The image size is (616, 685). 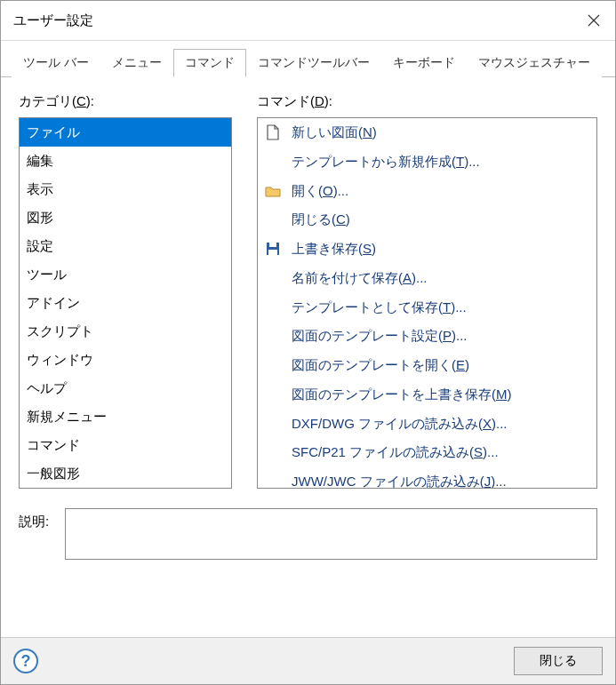 What do you see at coordinates (314, 63) in the screenshot?
I see `tab-3: コマンドツールバー` at bounding box center [314, 63].